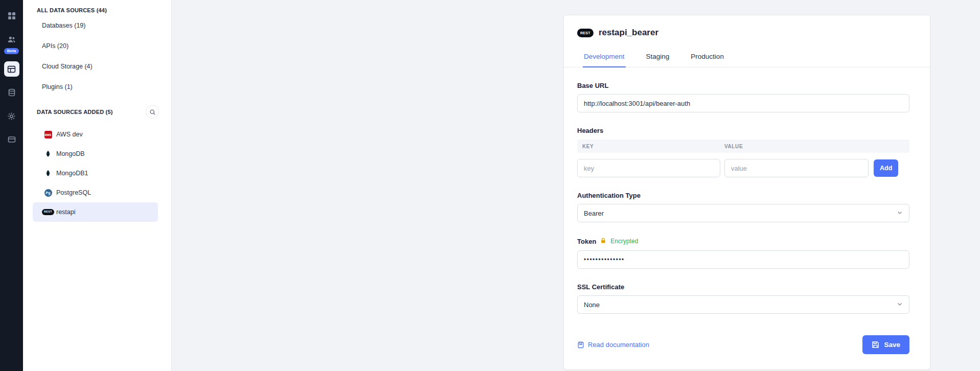 The image size is (980, 371). What do you see at coordinates (97, 8) in the screenshot?
I see `all-data-sources-header: ALL DATA SOURCES (44)` at bounding box center [97, 8].